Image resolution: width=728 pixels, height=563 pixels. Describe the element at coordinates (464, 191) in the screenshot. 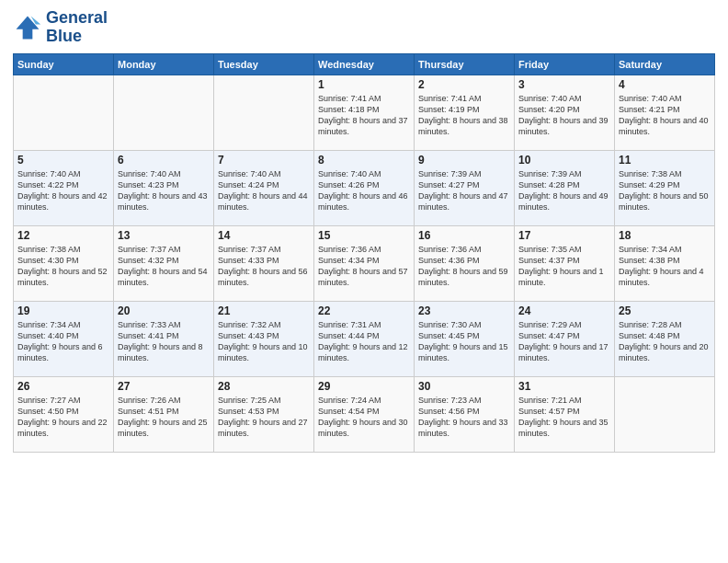

I see `cell-text: Sunrise: 7:39 AM Sunset: 4:27 PM Dayligh…` at that location.